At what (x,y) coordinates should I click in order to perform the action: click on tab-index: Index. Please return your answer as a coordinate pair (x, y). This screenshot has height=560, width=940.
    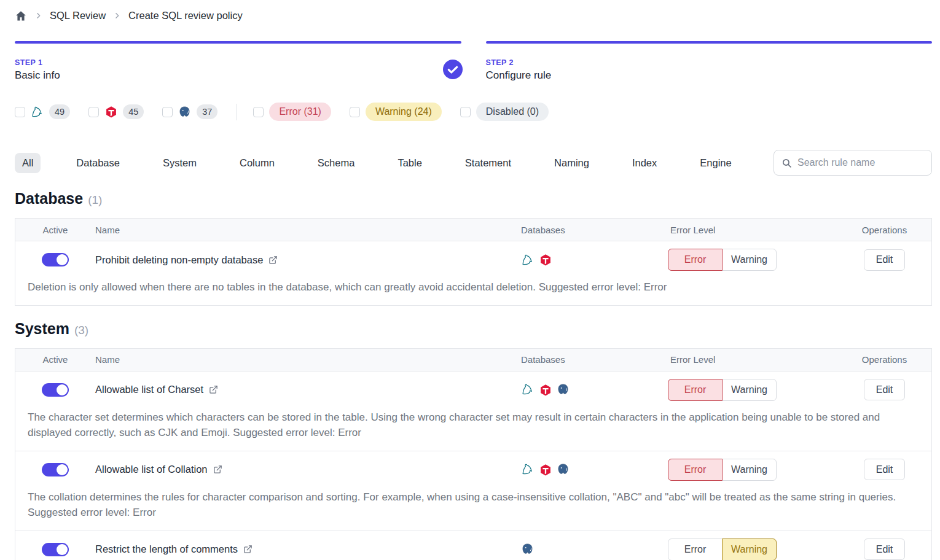
    Looking at the image, I should click on (644, 163).